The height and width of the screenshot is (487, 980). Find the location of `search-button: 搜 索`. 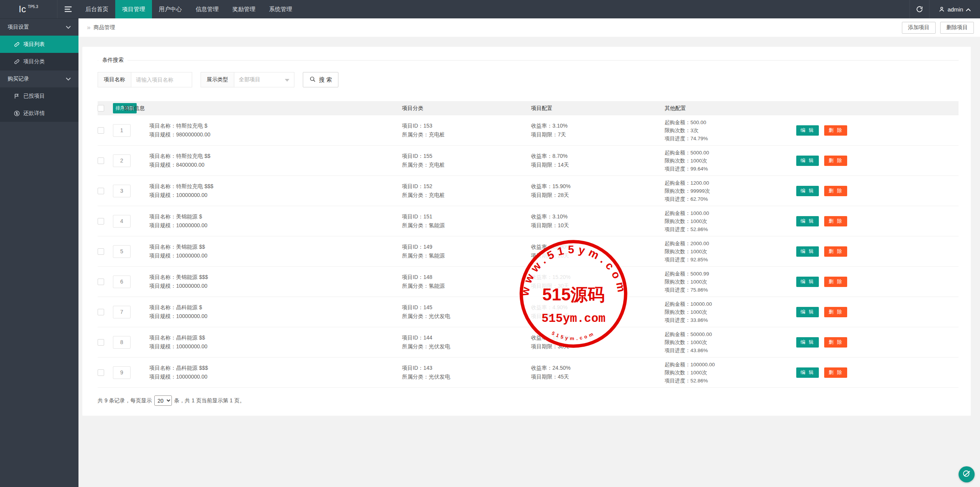

search-button: 搜 索 is located at coordinates (321, 80).